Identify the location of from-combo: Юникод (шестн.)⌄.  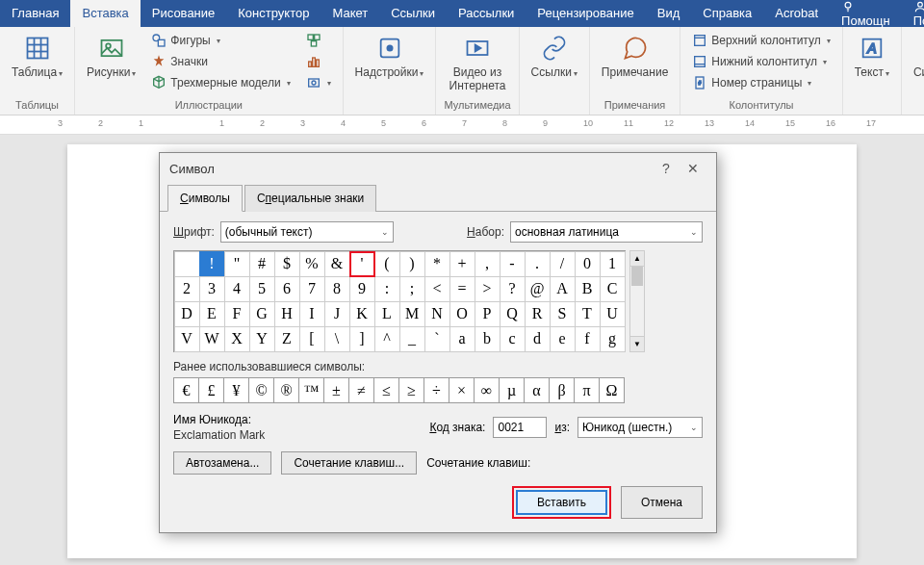
(640, 427).